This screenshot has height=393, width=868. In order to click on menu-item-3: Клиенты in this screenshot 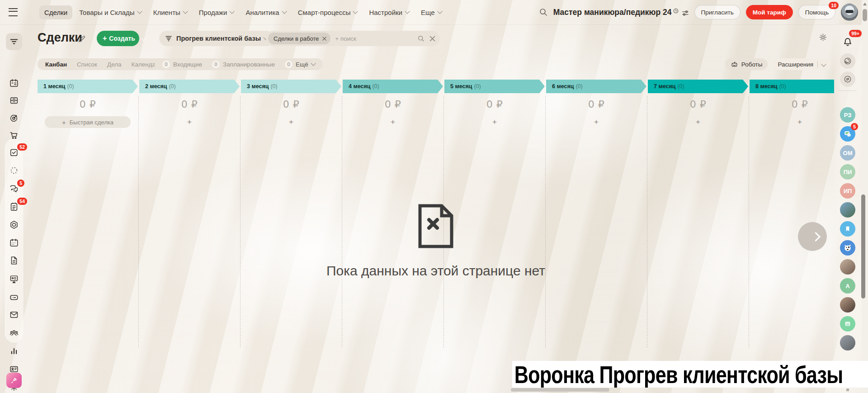, I will do `click(170, 13)`.